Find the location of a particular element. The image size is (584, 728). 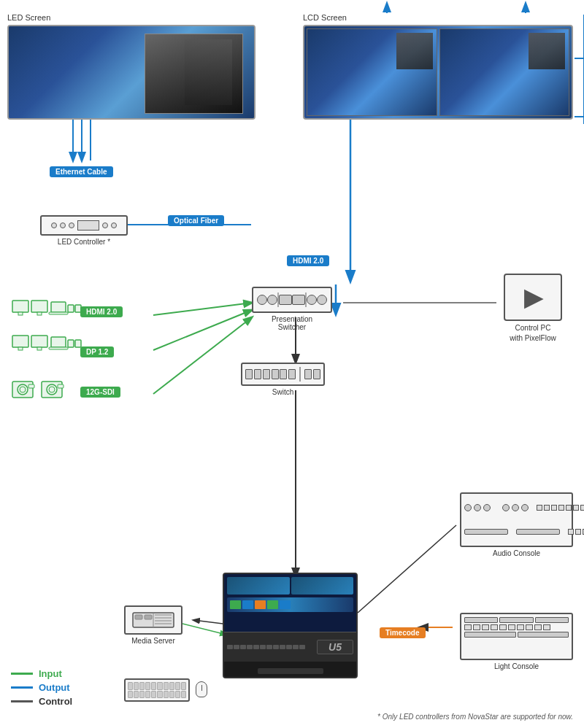

light-fader4 is located at coordinates (491, 635).